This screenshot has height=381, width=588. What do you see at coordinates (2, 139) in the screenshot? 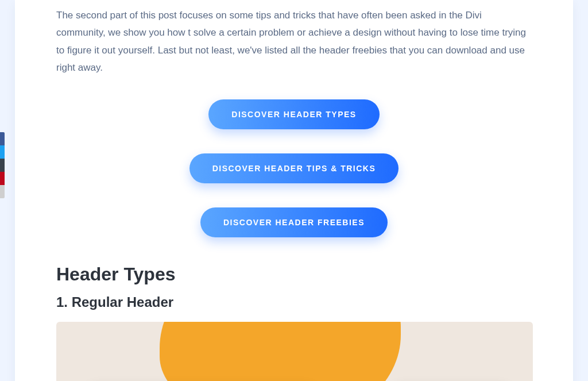
I see `share-facebook-icon` at bounding box center [2, 139].